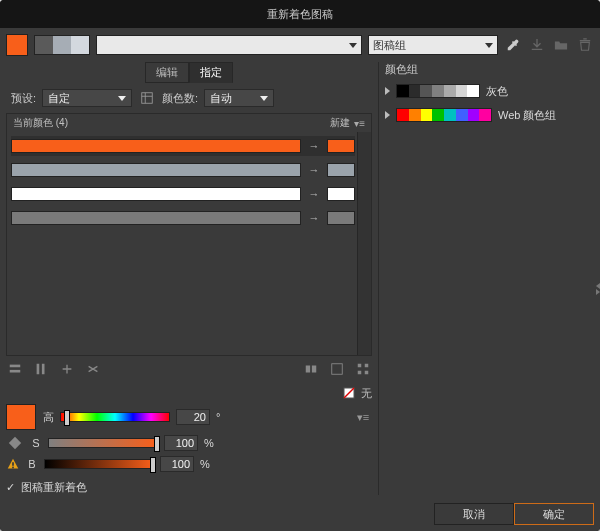 Image resolution: width=600 pixels, height=531 pixels. What do you see at coordinates (474, 514) in the screenshot?
I see `cancel-button: 取消` at bounding box center [474, 514].